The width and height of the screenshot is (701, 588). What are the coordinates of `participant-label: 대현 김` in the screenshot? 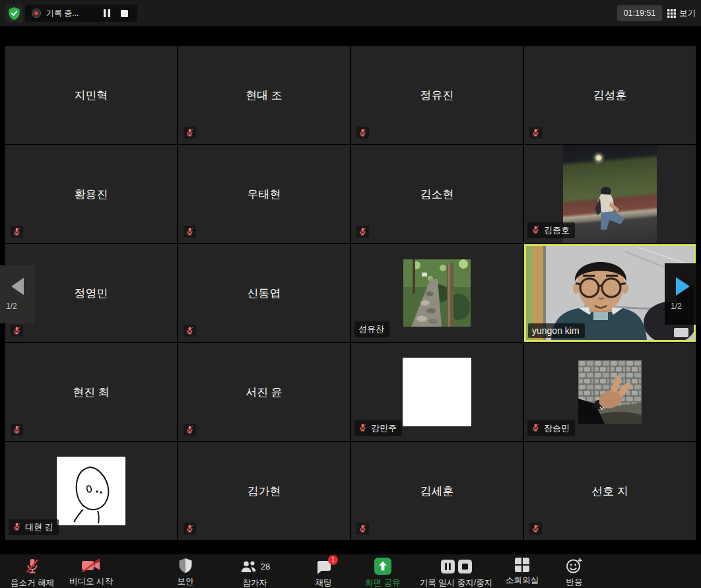 It's located at (34, 527).